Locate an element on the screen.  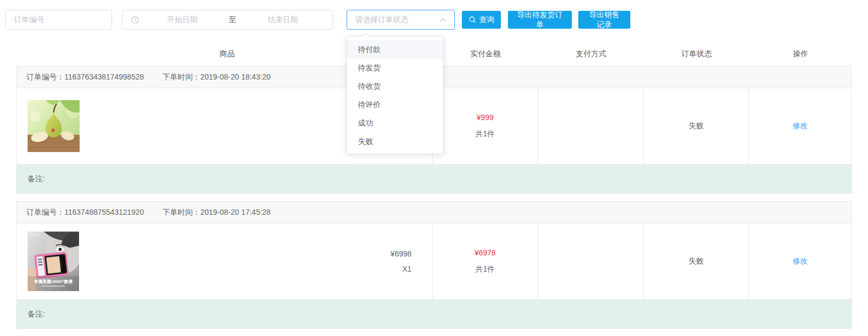
column-header-order-status: 订单状态 is located at coordinates (696, 54).